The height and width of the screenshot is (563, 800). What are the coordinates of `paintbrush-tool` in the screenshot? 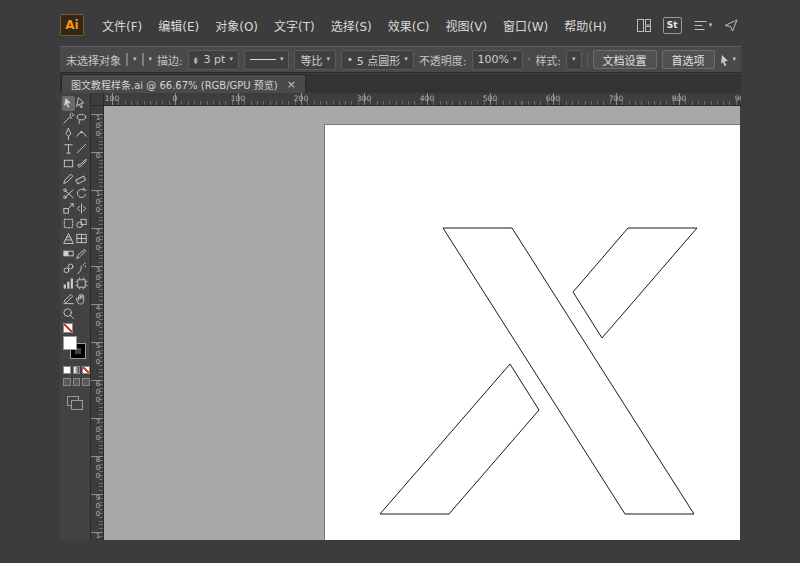 It's located at (82, 164).